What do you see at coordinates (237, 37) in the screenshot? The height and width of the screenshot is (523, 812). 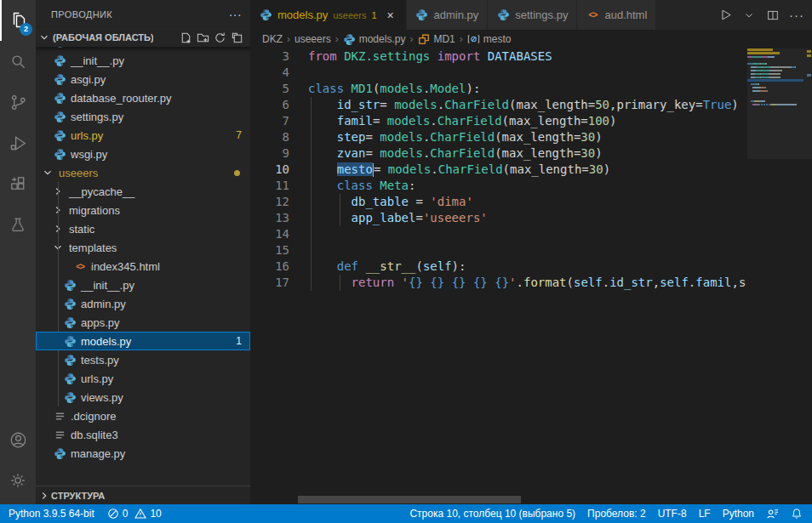 I see `collapse-all-icon` at bounding box center [237, 37].